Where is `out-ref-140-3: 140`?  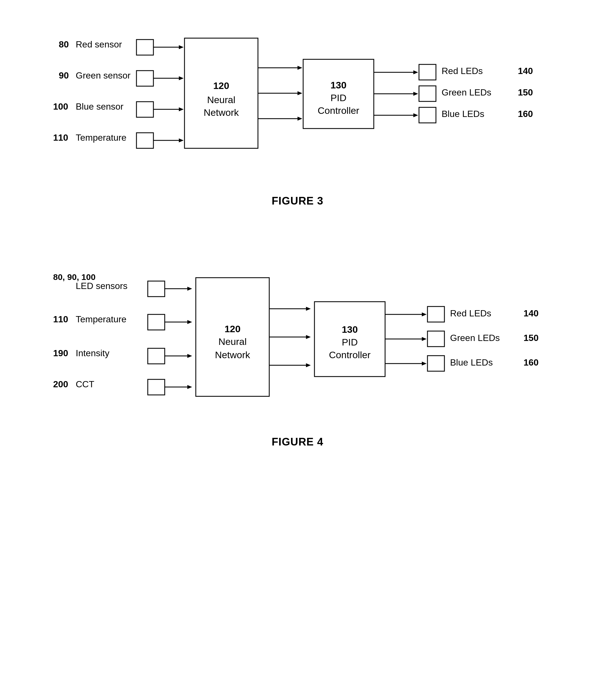
out-ref-140-3: 140 is located at coordinates (526, 71).